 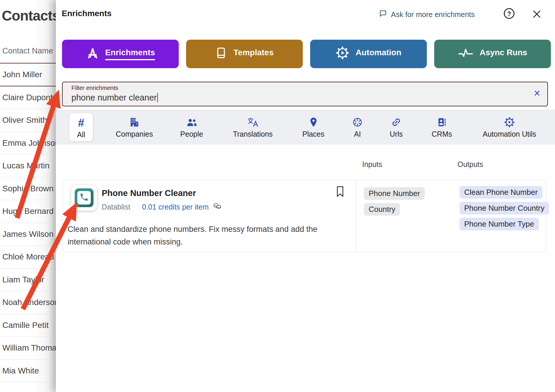 What do you see at coordinates (28, 166) in the screenshot?
I see `contact-row: Lucas Martin` at bounding box center [28, 166].